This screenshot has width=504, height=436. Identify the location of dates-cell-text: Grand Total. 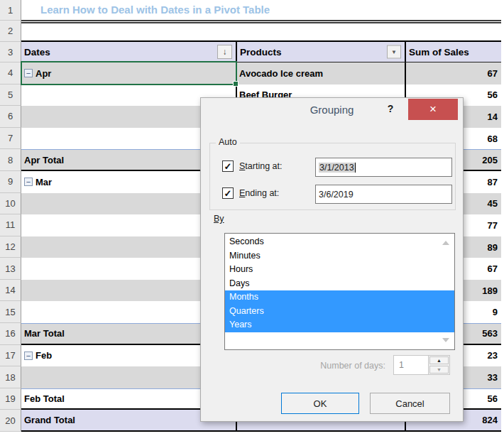
(50, 420).